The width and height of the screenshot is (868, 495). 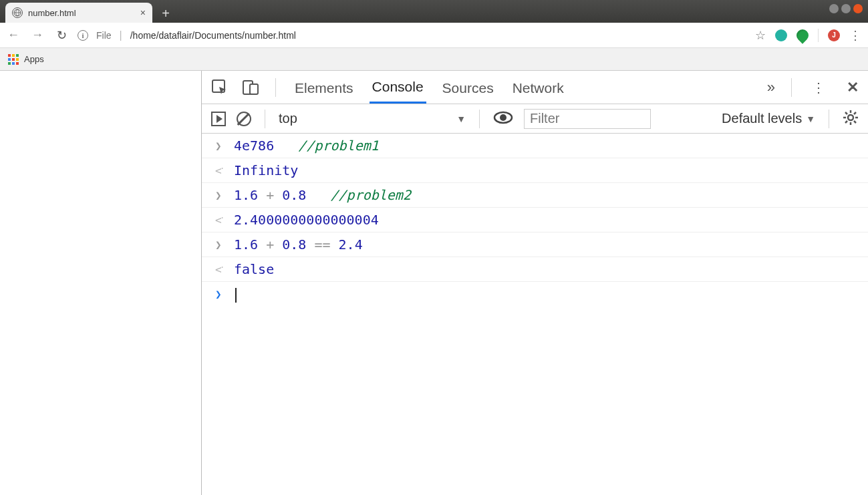 I want to click on console-prompt-row, so click(x=535, y=294).